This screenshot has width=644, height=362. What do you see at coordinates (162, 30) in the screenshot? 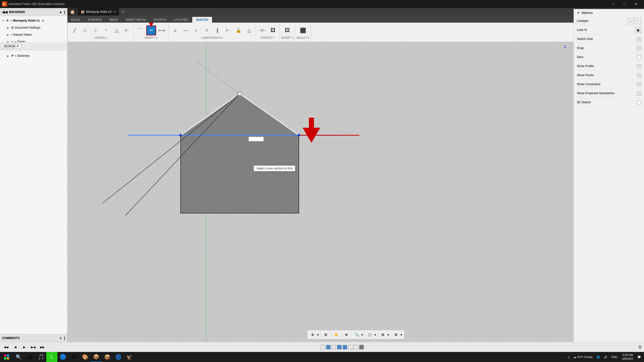
I see `extend-tool-button: ⟼` at bounding box center [162, 30].